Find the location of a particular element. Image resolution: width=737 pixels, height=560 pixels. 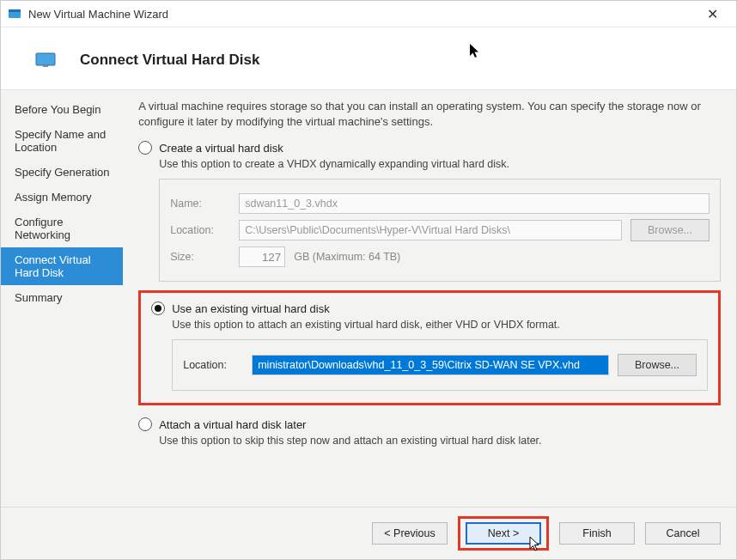

existing-location-label: Location: is located at coordinates (213, 365).